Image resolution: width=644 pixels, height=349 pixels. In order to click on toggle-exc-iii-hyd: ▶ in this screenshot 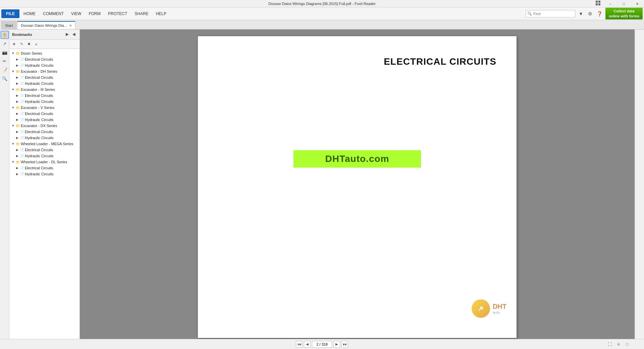, I will do `click(17, 102)`.